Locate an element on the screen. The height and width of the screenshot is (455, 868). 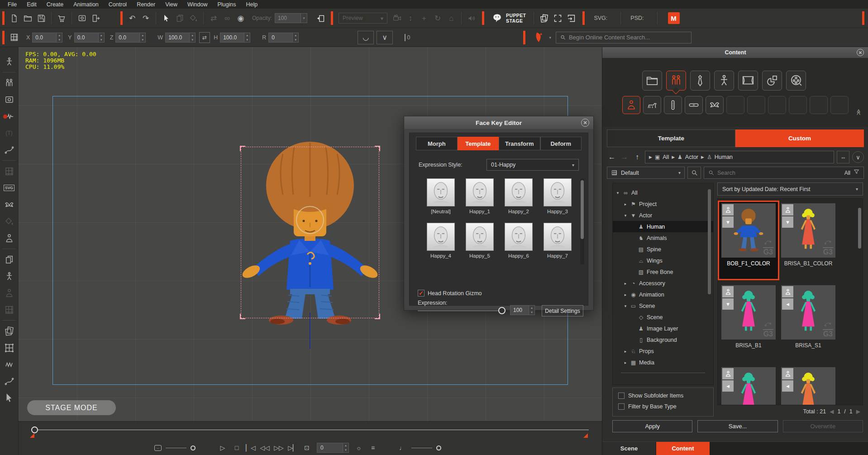
menu-item: Create is located at coordinates (55, 5).